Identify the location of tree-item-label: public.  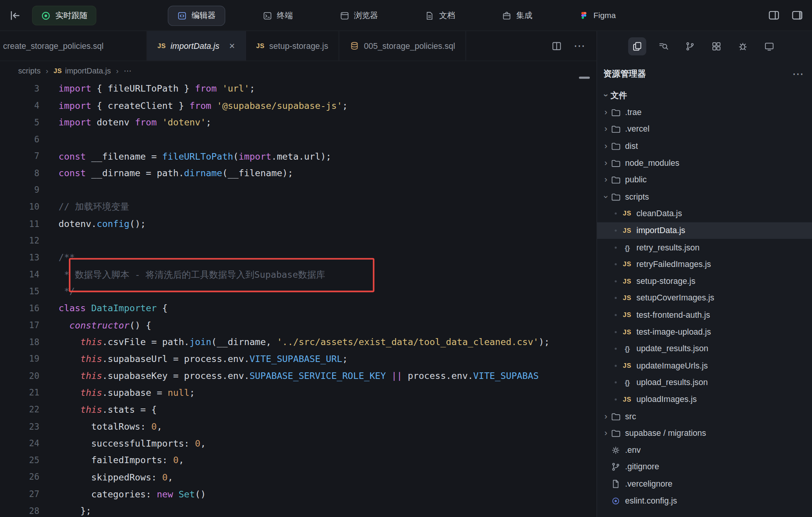
(636, 180).